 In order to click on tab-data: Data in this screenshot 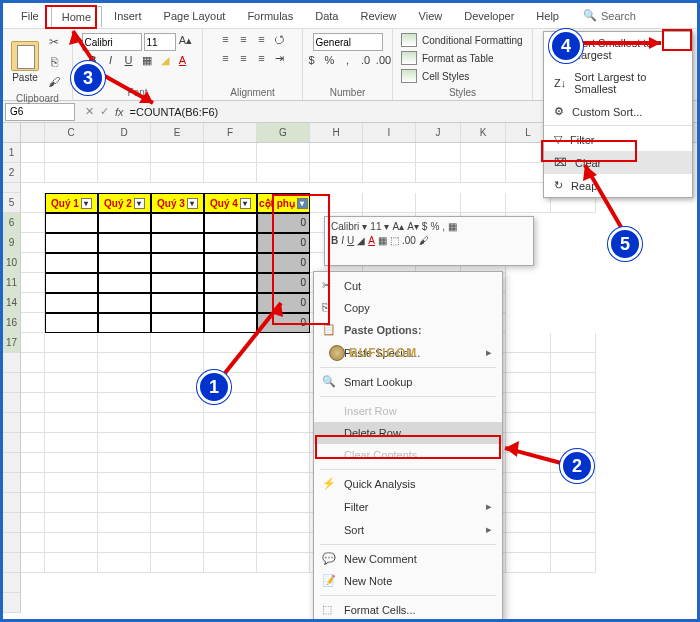, I will do `click(326, 16)`.